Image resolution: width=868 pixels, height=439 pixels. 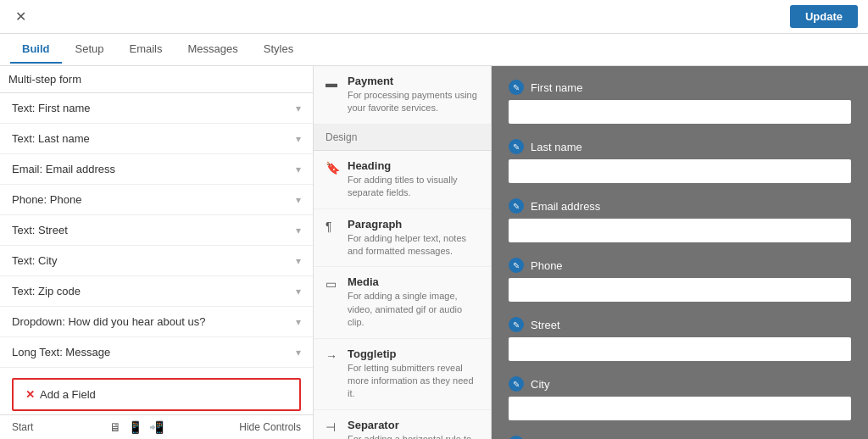 I want to click on preview-label-text: Street, so click(x=546, y=325).